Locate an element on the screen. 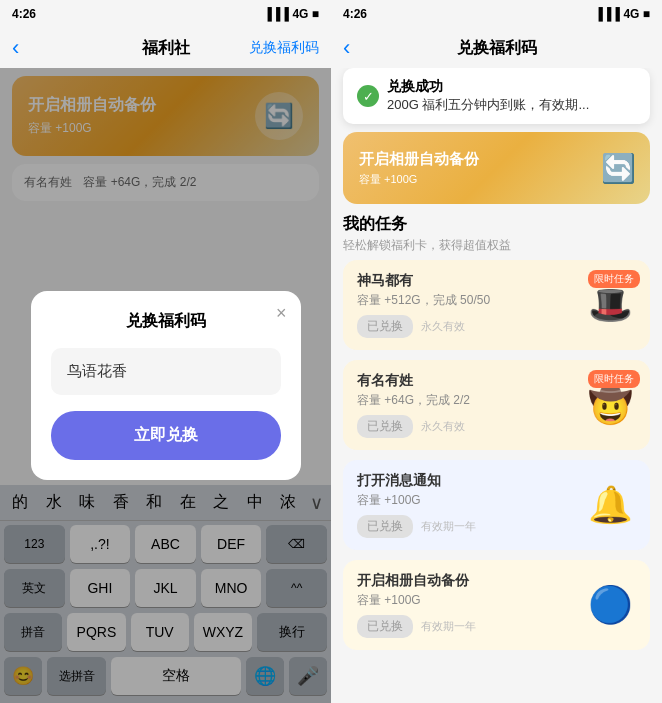  task-card-2: 打开消息通知 容量 +100G 已兑换 有效期一年 🔔 is located at coordinates (496, 505).